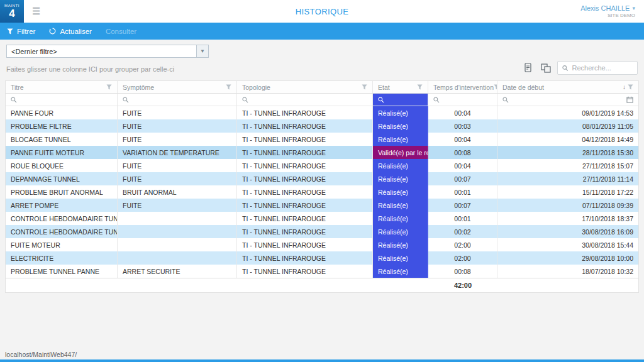  Describe the element at coordinates (62, 140) in the screenshot. I see `cell-titre: BLOCAGE TUNNEL` at that location.